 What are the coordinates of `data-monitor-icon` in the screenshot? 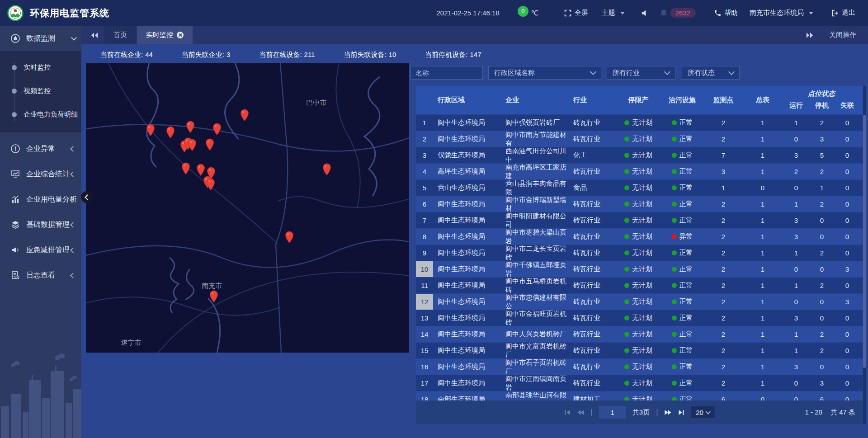 It's located at (15, 38).